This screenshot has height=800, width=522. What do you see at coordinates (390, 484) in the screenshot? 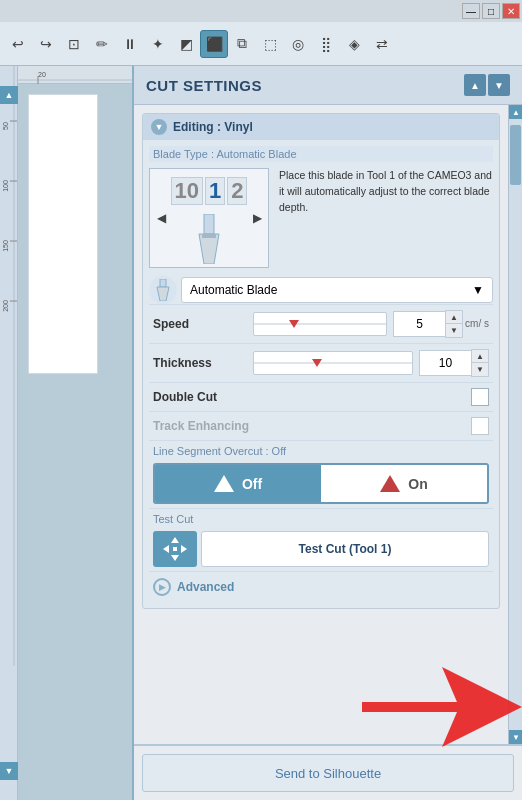
I see `on-triangle-icon` at bounding box center [390, 484].